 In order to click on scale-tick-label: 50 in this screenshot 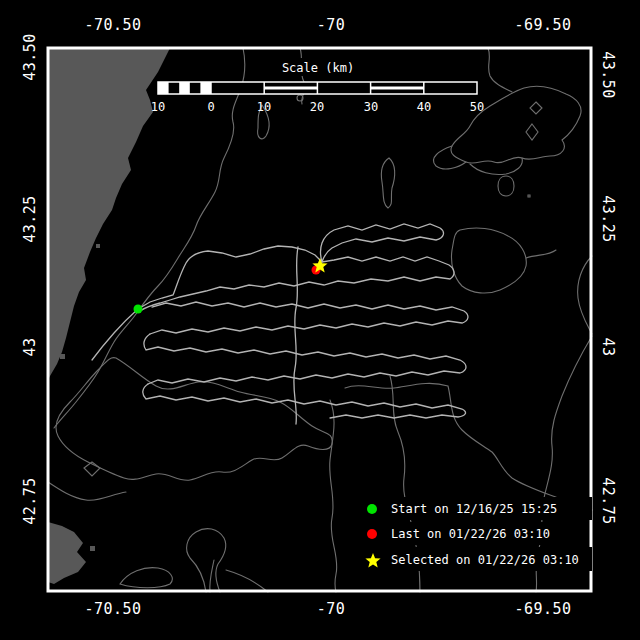, I will do `click(477, 107)`.